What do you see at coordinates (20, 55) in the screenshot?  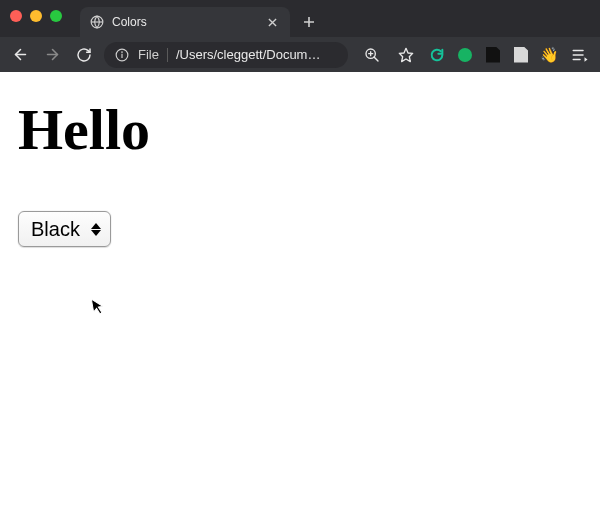 I see `back-button` at bounding box center [20, 55].